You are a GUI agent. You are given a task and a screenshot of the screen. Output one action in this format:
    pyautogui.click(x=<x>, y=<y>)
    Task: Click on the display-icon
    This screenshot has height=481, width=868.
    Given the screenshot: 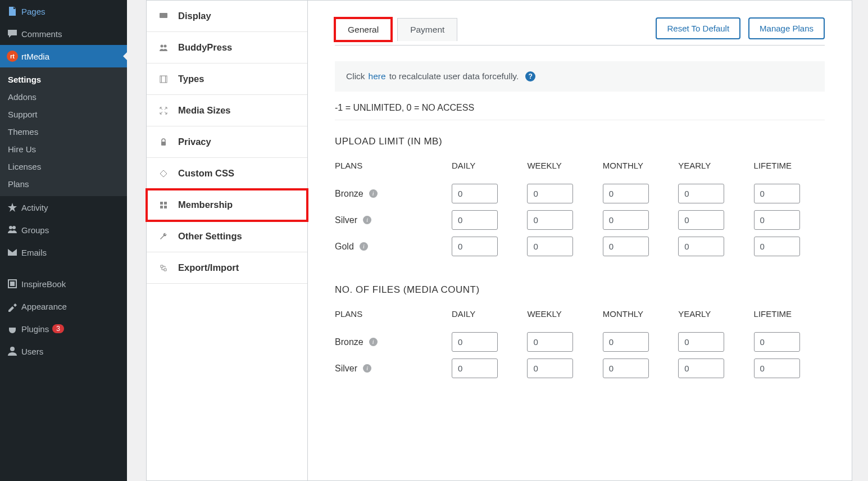 What is the action you would take?
    pyautogui.click(x=164, y=16)
    